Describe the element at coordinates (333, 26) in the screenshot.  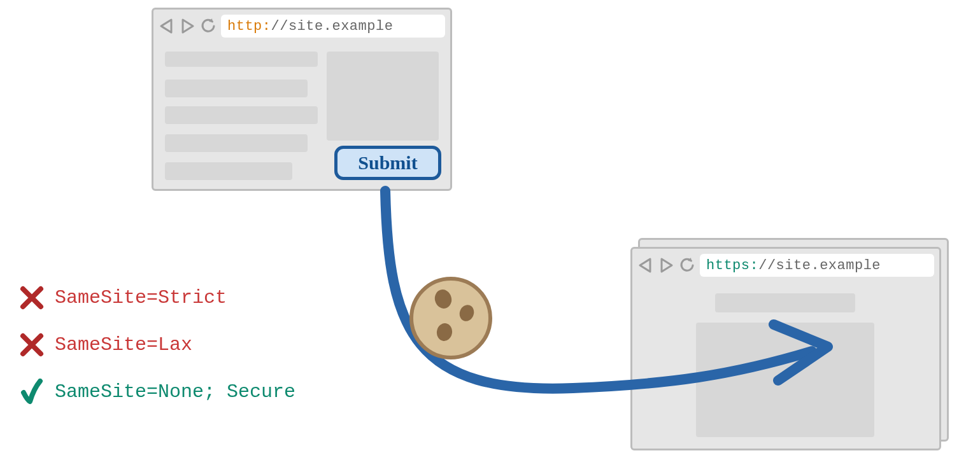
I see `address-bar: http://site.example` at that location.